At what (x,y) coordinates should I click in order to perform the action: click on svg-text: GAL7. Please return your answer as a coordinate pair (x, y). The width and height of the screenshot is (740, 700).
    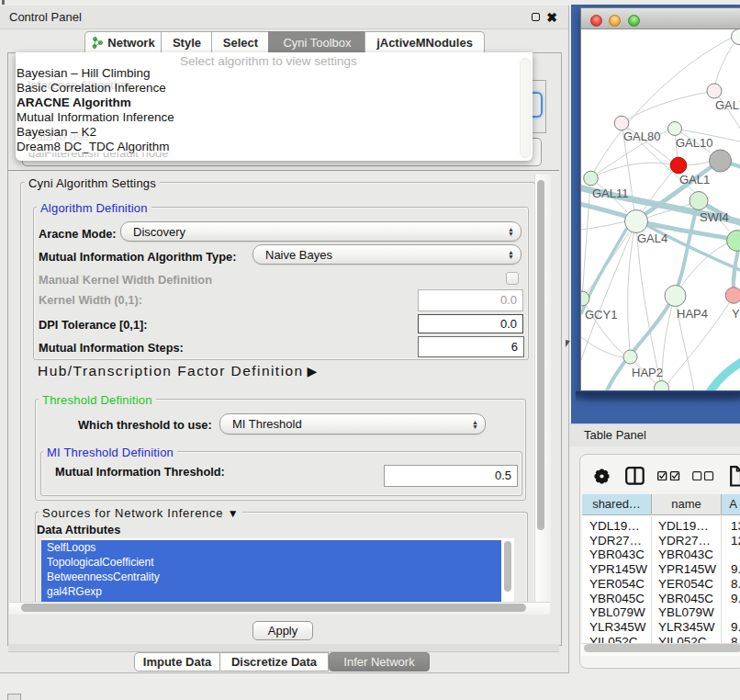
    Looking at the image, I should click on (727, 105).